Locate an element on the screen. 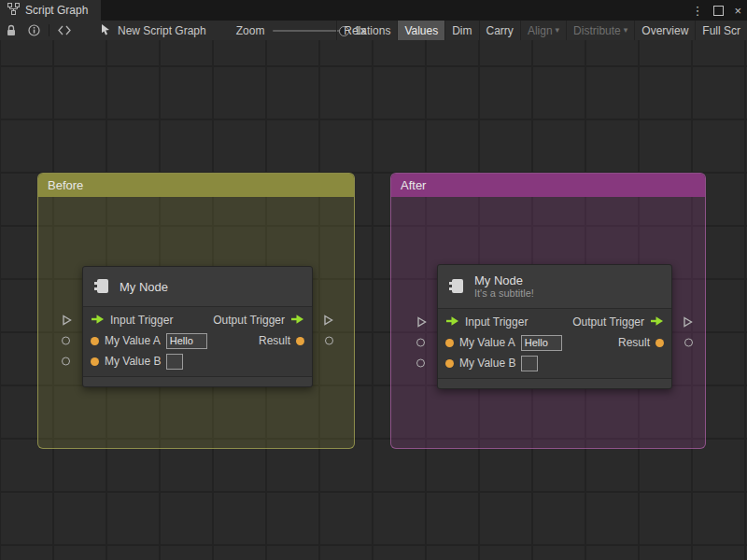 Image resolution: width=747 pixels, height=560 pixels. align-label: Align is located at coordinates (540, 31).